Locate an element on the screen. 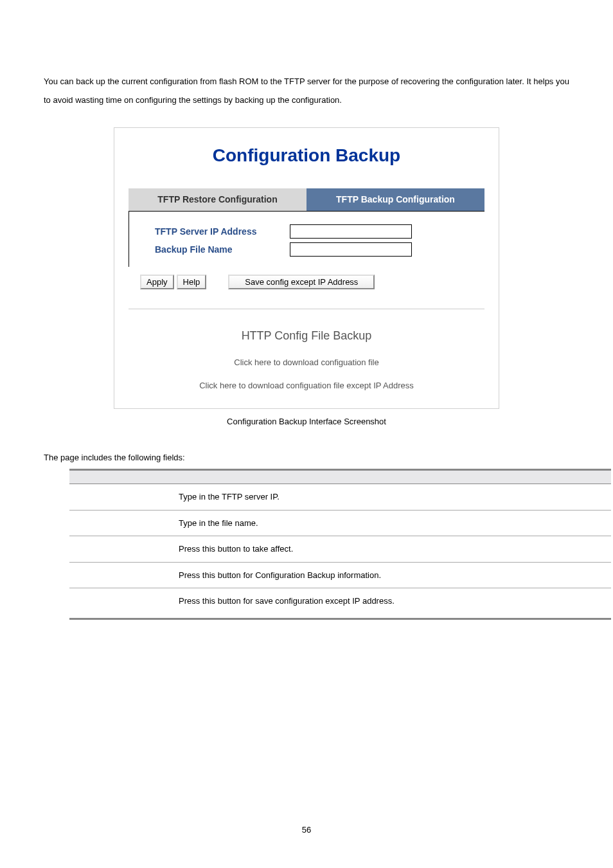 The width and height of the screenshot is (613, 868). field-row: Type in the file name. is located at coordinates (341, 523).